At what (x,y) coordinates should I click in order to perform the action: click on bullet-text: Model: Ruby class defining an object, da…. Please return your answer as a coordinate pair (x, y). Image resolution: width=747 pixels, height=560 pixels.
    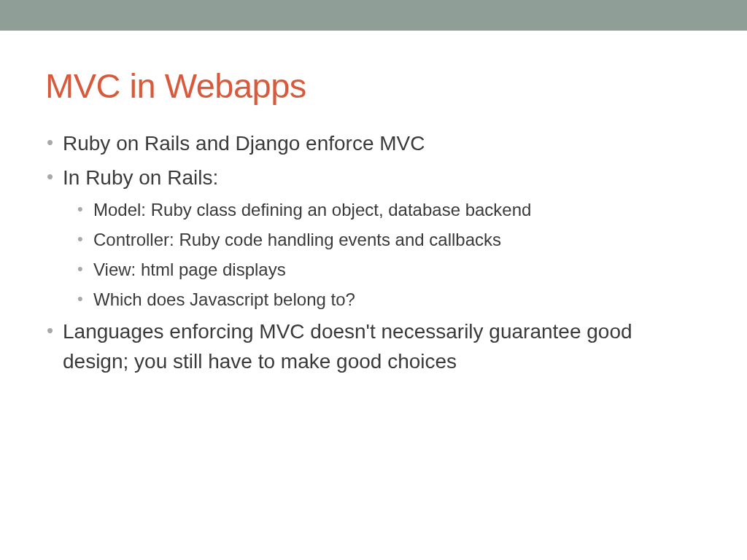
    Looking at the image, I should click on (312, 210).